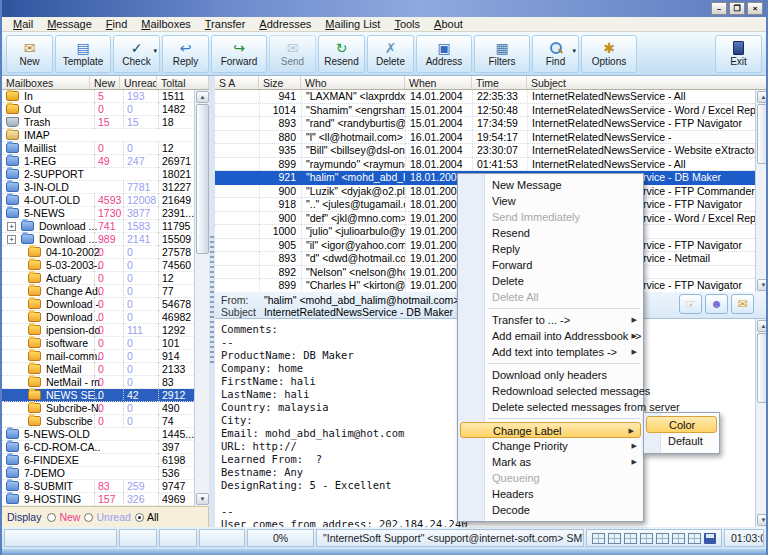  What do you see at coordinates (550, 297) in the screenshot?
I see `menu-item-delete-all: Delete All` at bounding box center [550, 297].